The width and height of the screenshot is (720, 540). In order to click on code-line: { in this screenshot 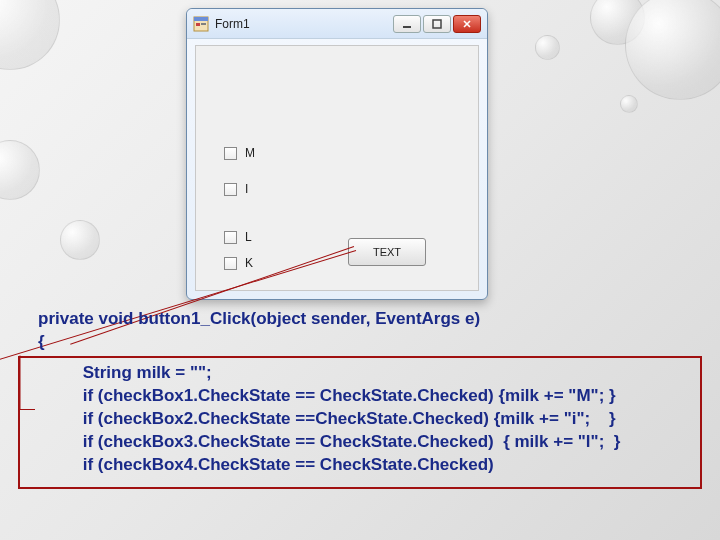, I will do `click(42, 342)`.